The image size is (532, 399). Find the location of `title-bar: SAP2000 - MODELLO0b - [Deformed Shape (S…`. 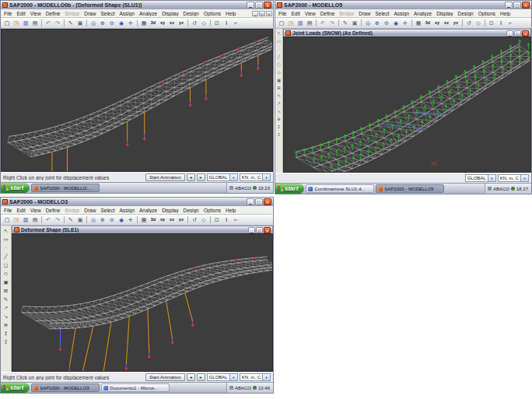

title-bar: SAP2000 - MODELLO0b - [Deformed Shape (S… is located at coordinates (137, 5).